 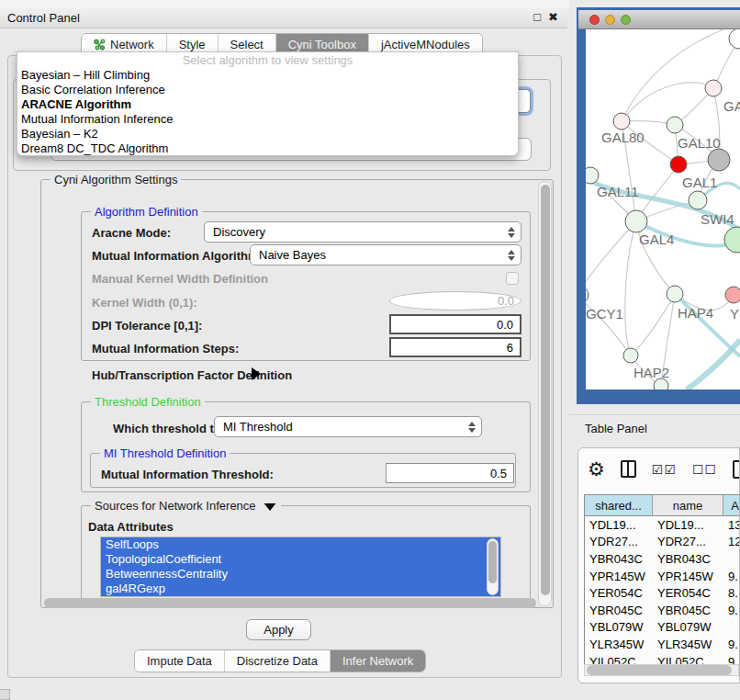 I want to click on network-node-label: GAL, so click(x=732, y=107).